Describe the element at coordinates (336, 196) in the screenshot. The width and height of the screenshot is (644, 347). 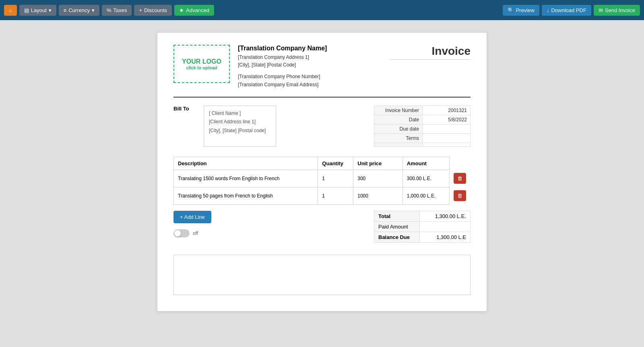
I see `row-1-quantity: 1` at that location.